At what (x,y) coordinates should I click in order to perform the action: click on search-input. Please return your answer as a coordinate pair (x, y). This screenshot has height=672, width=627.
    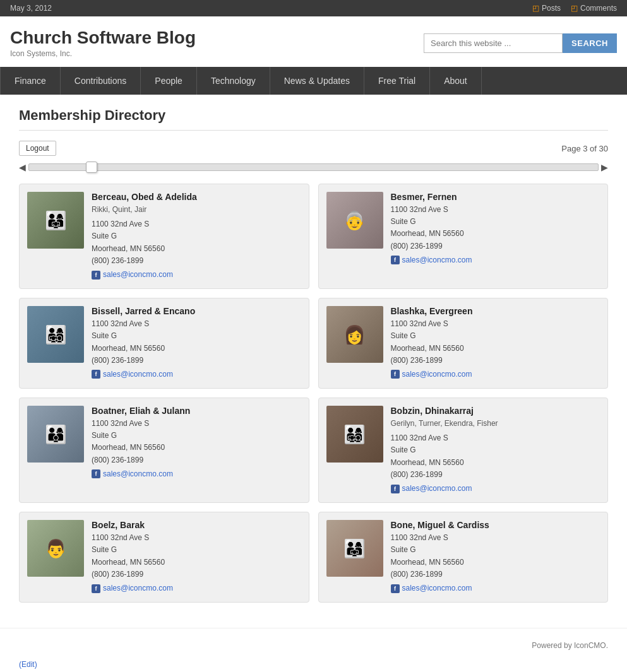
    Looking at the image, I should click on (493, 43).